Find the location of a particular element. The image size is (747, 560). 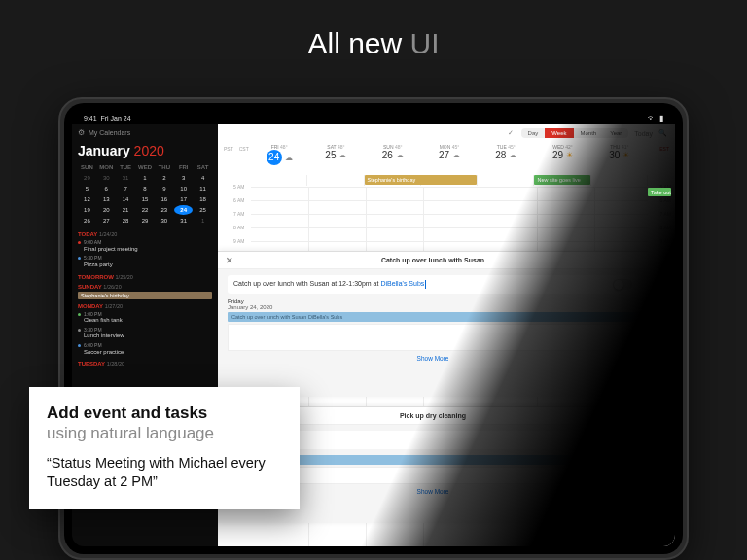

calendar-day: 21 is located at coordinates (126, 210).